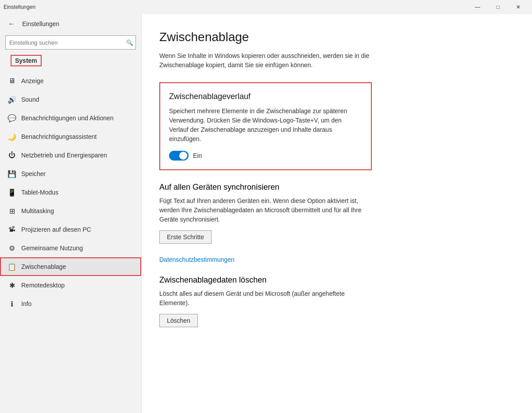 The height and width of the screenshot is (413, 532). Describe the element at coordinates (41, 24) in the screenshot. I see `sidebar-app-title: Einstellungen` at that location.